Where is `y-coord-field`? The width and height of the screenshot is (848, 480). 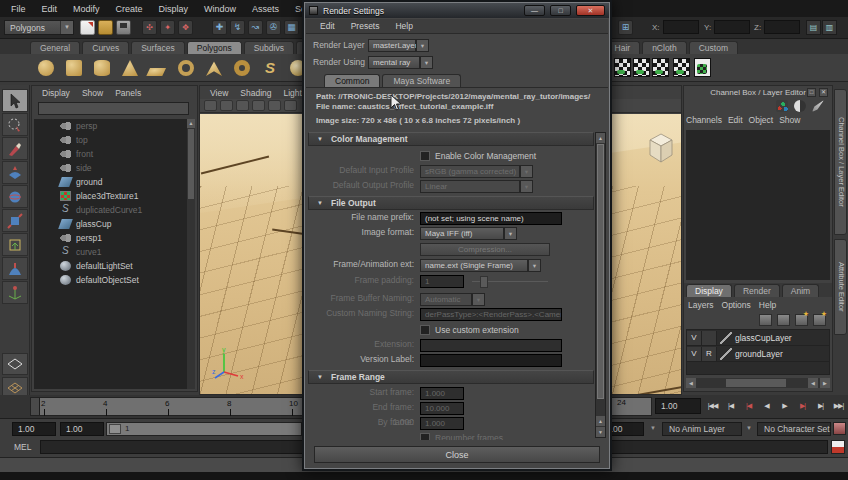 y-coord-field is located at coordinates (732, 27).